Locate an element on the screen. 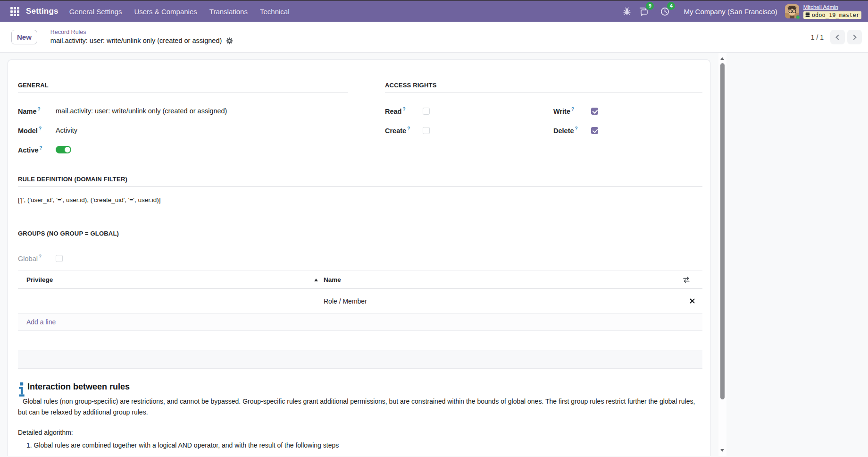 The width and height of the screenshot is (868, 457). scroll-down-arrow is located at coordinates (722, 450).